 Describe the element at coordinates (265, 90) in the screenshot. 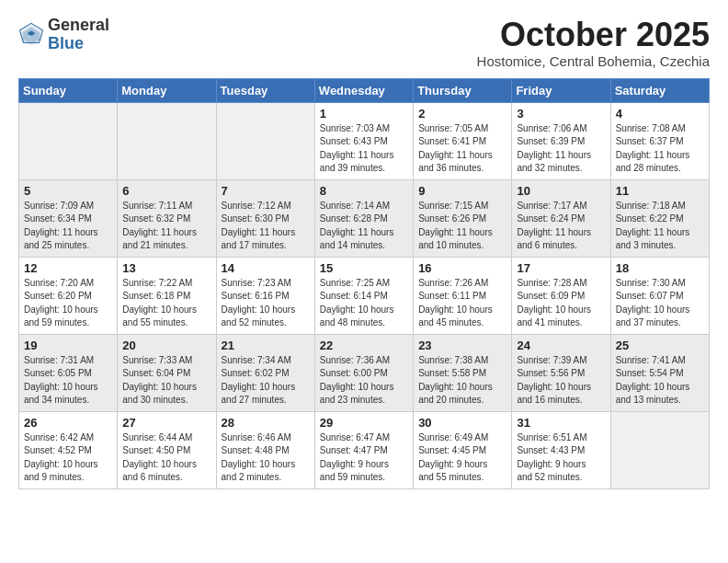

I see `header-tuesday: Tuesday` at that location.